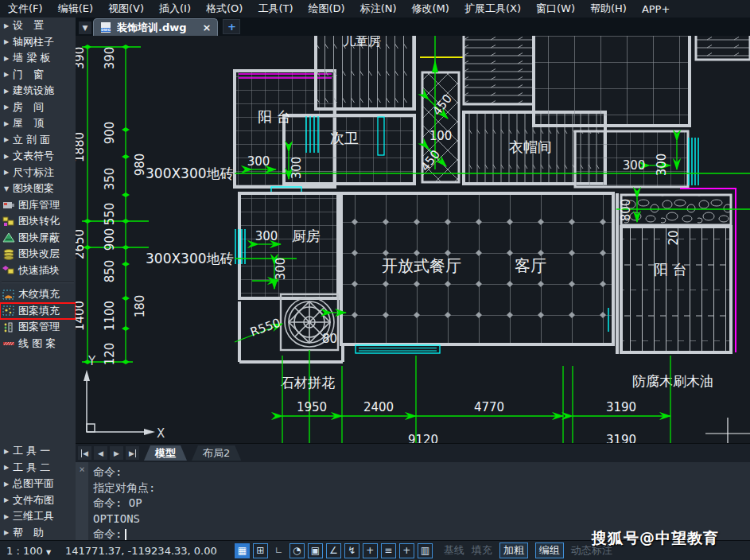 The height and width of the screenshot is (560, 750). What do you see at coordinates (25, 9) in the screenshot?
I see `menu-file: 文件(F)` at bounding box center [25, 9].